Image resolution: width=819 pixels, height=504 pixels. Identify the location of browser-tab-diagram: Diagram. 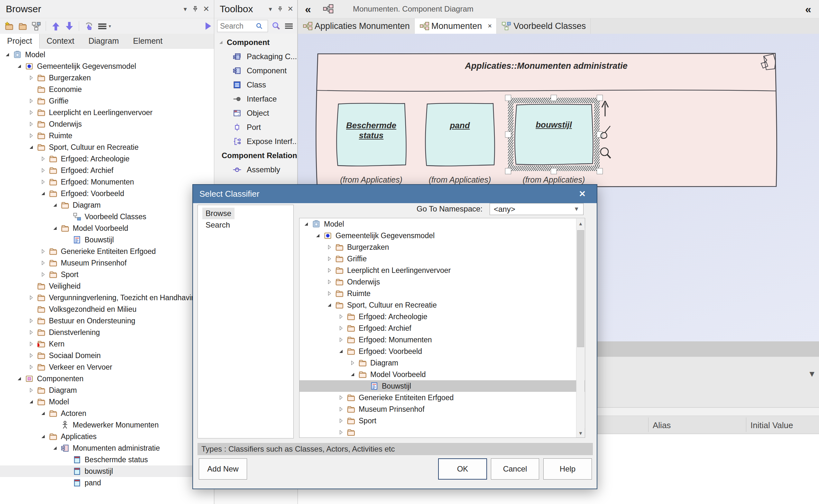
(103, 41).